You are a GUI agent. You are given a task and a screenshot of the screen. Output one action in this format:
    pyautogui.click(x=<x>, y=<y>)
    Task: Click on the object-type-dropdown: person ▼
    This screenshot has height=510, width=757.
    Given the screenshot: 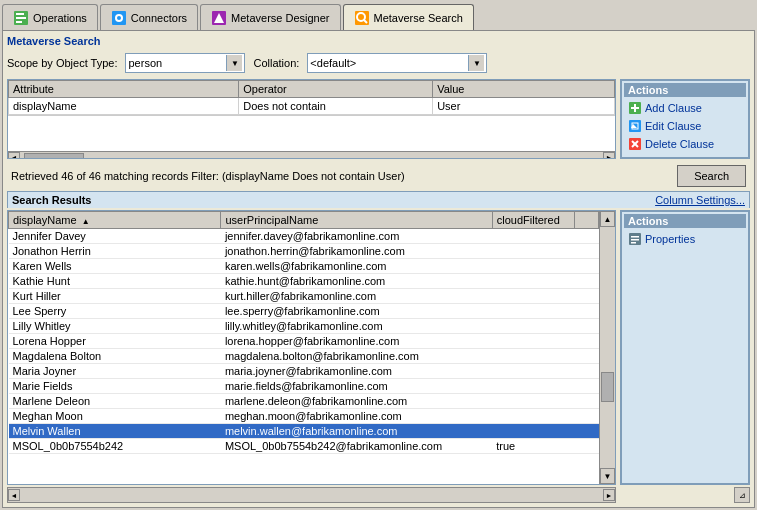 What is the action you would take?
    pyautogui.click(x=185, y=63)
    